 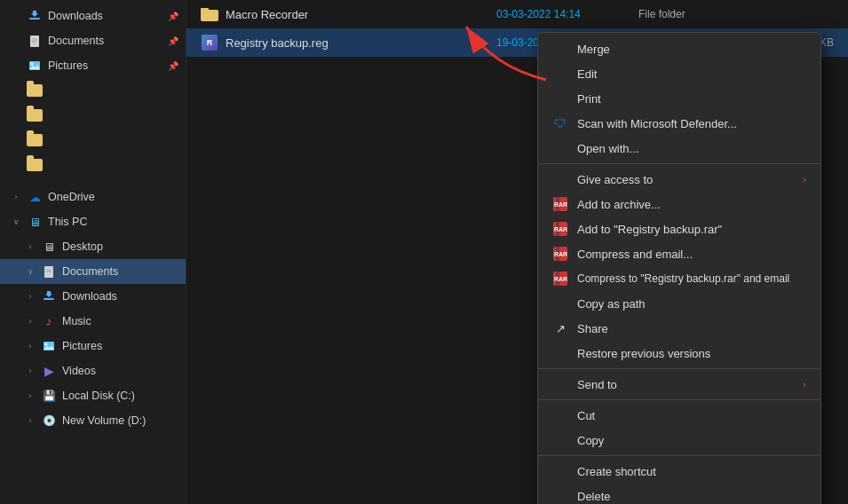 What do you see at coordinates (679, 384) in the screenshot?
I see `ctx-sendto: Send to ›` at bounding box center [679, 384].